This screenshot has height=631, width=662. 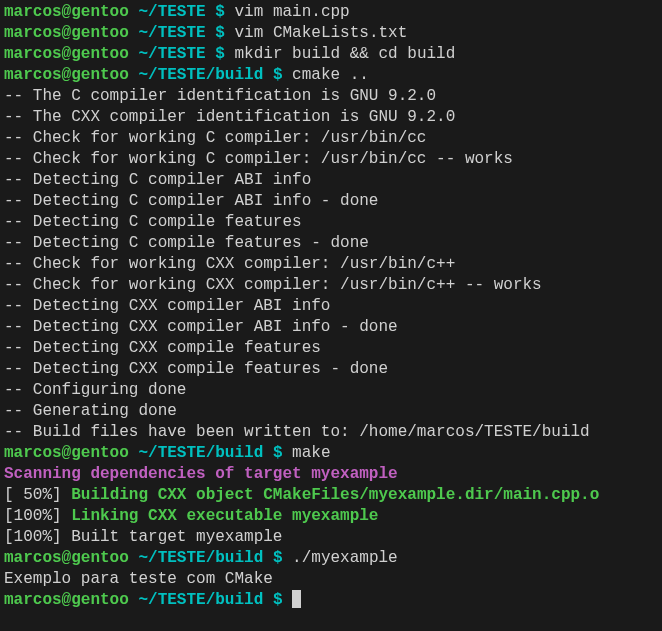 I want to click on make-scan-line: Scanning dependencies of target myexampl…, so click(x=331, y=474).